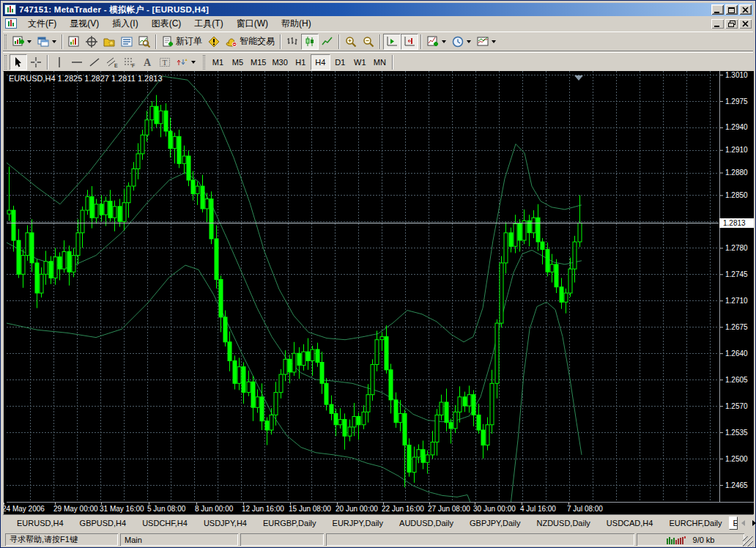  What do you see at coordinates (109, 42) in the screenshot?
I see `navigator-button` at bounding box center [109, 42].